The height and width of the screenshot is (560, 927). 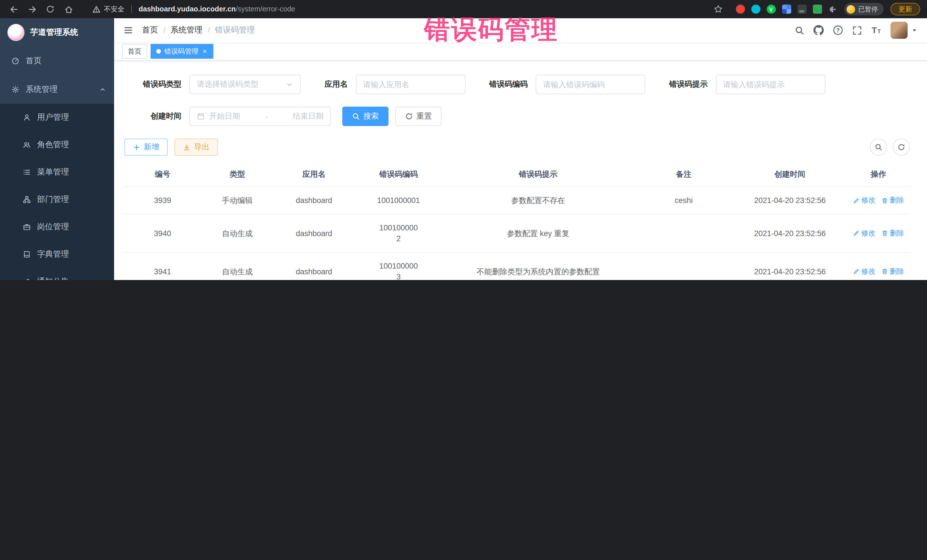 I want to click on extension-icon-red, so click(x=740, y=9).